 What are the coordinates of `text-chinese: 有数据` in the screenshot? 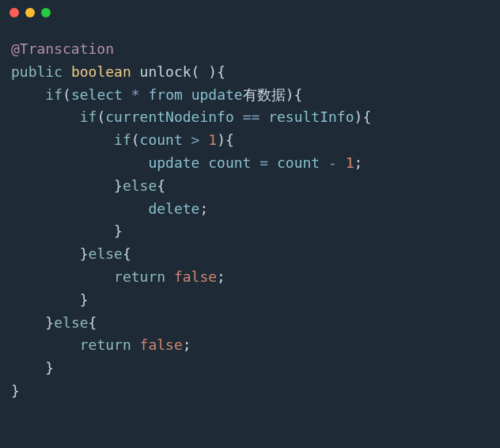 It's located at (264, 95).